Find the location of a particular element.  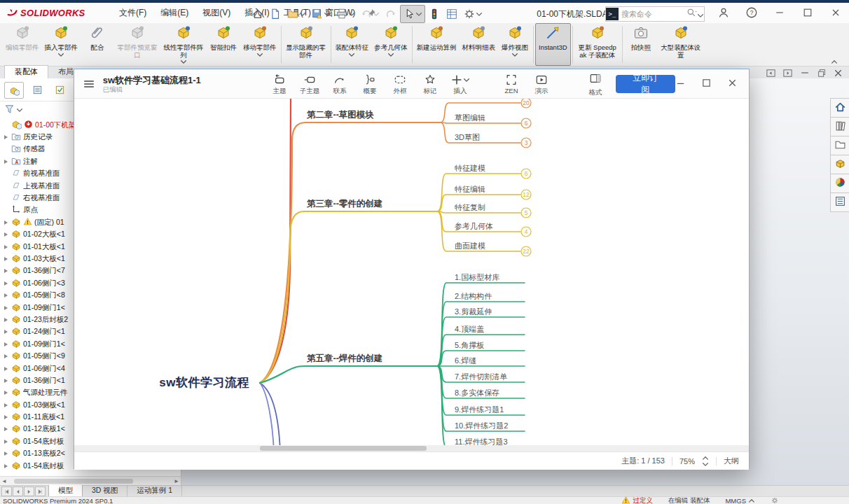

redo-icon is located at coordinates (391, 14).